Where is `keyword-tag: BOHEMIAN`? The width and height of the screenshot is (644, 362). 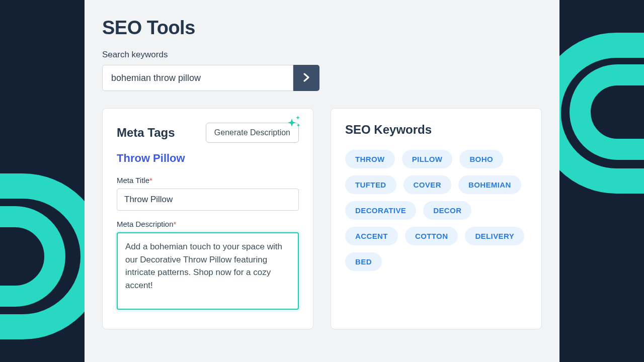
keyword-tag: BOHEMIAN is located at coordinates (490, 185).